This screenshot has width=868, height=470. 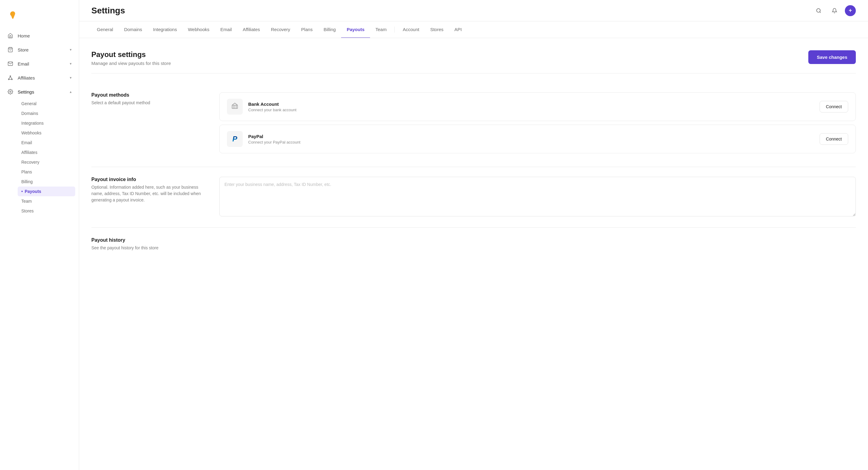 What do you see at coordinates (39, 50) in the screenshot?
I see `sidebar-item-store: Store ▾` at bounding box center [39, 50].